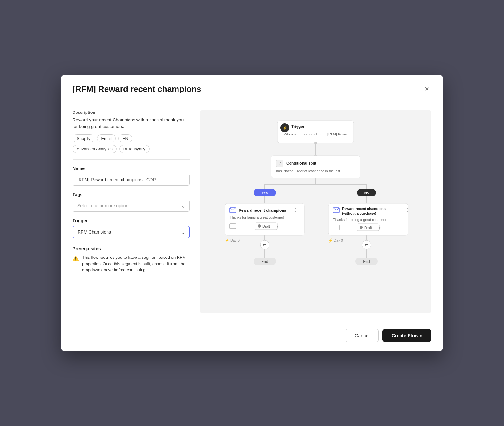 Image resolution: width=504 pixels, height=426 pixels. Describe the element at coordinates (298, 127) in the screenshot. I see `svg-text: Trigger` at that location.